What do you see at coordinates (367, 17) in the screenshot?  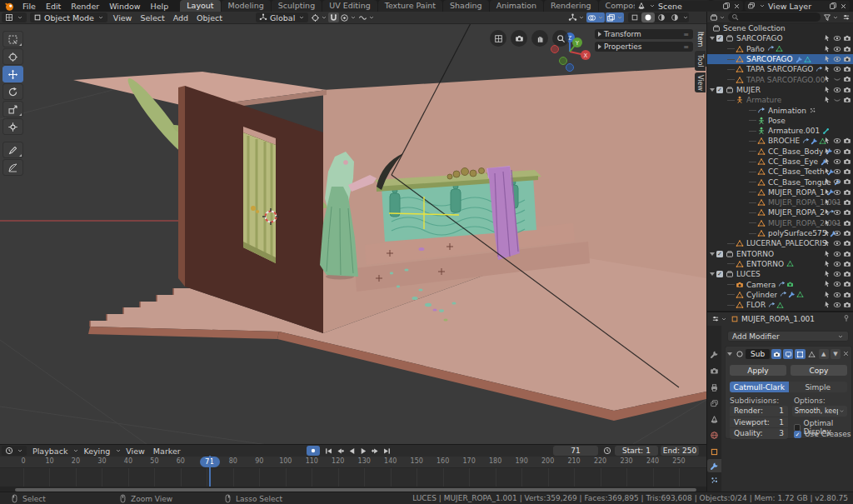 I see `falloff-button` at bounding box center [367, 17].